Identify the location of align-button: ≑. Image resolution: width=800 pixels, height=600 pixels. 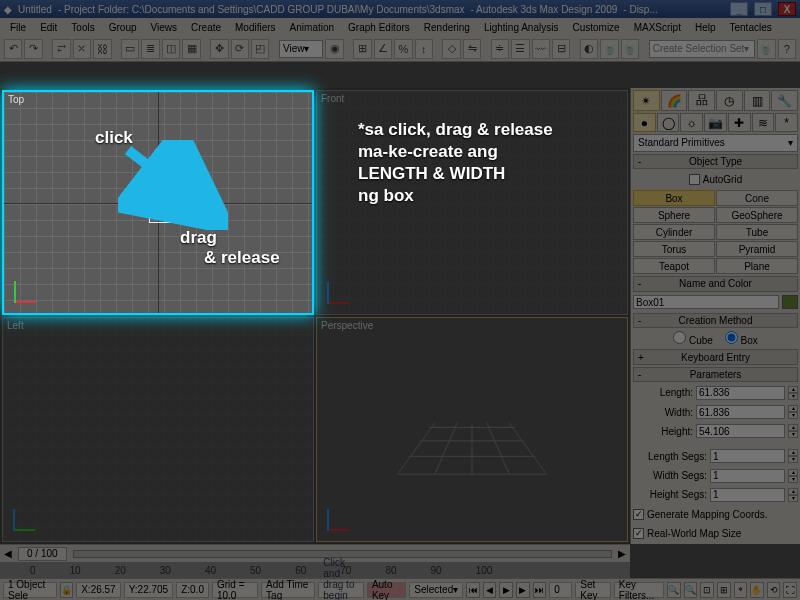
(500, 49).